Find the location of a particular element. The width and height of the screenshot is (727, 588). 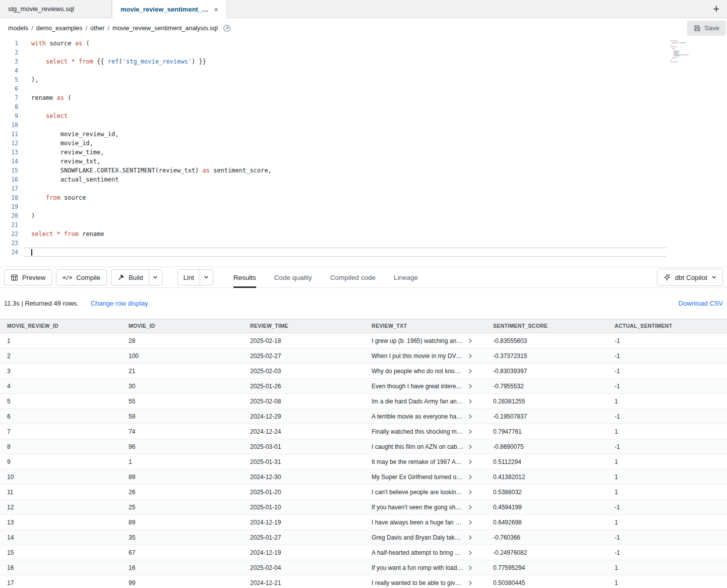

tab-results: Results is located at coordinates (245, 277).